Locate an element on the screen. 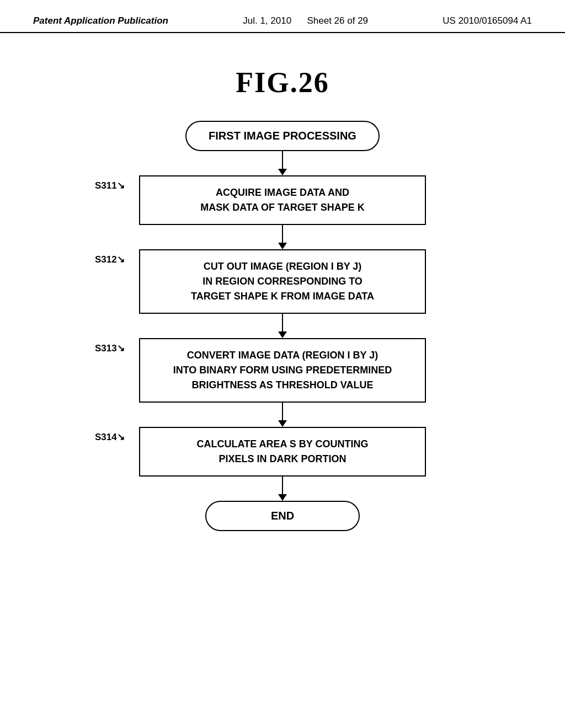 The image size is (565, 728). step-row-s312: S312↘ CUT OUT IMAGE (REGION I BY J)IN RE… is located at coordinates (282, 281).